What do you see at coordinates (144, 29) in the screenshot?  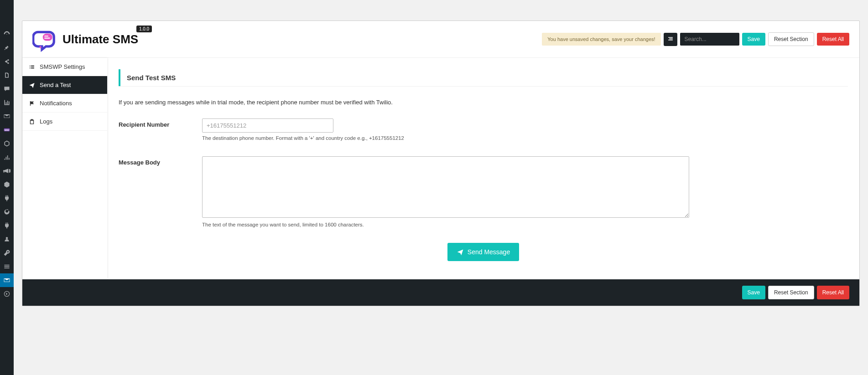 I see `version-badge: 1.0.0` at bounding box center [144, 29].